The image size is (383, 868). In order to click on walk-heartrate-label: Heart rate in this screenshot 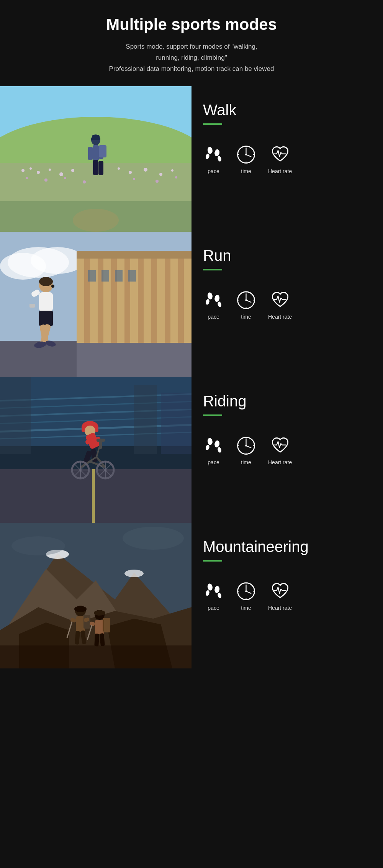, I will do `click(280, 171)`.